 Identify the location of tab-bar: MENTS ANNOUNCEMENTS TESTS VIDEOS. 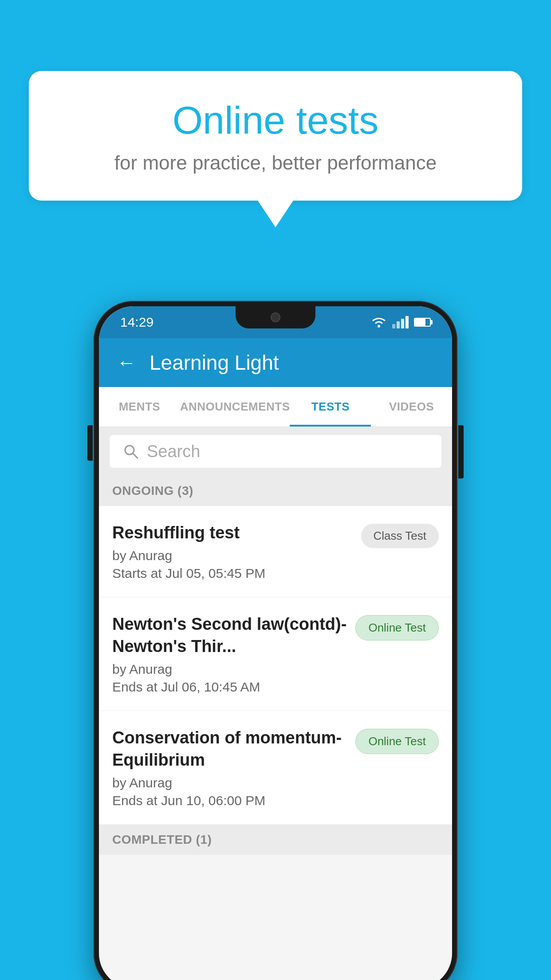
(276, 407).